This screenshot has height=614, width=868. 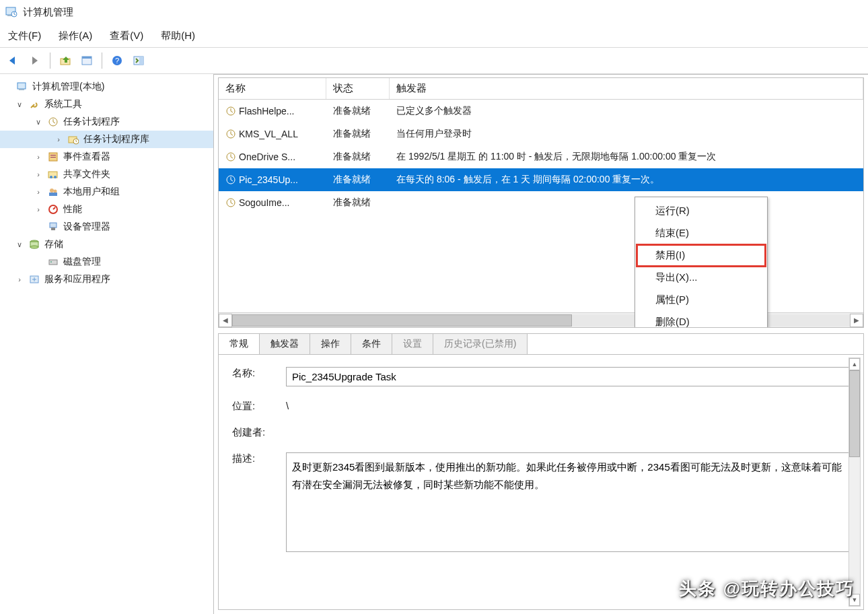 What do you see at coordinates (63, 104) in the screenshot?
I see `node-label: 系统工具` at bounding box center [63, 104].